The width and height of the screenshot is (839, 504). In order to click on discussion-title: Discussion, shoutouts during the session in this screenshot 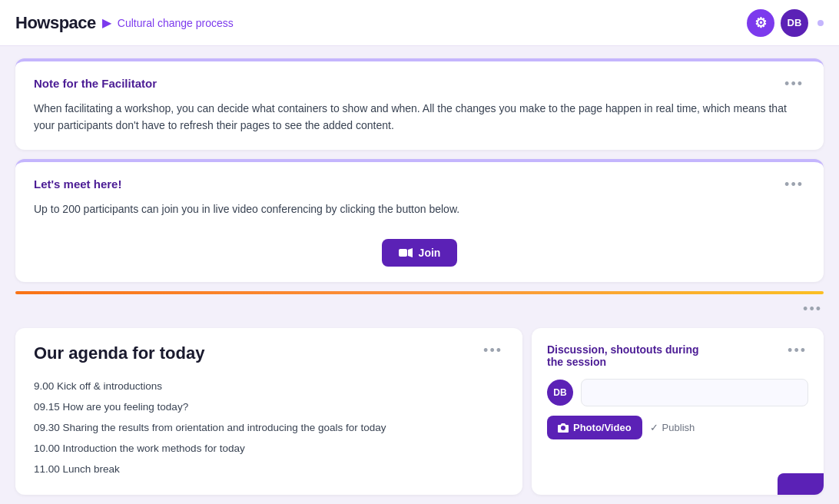, I will do `click(624, 356)`.